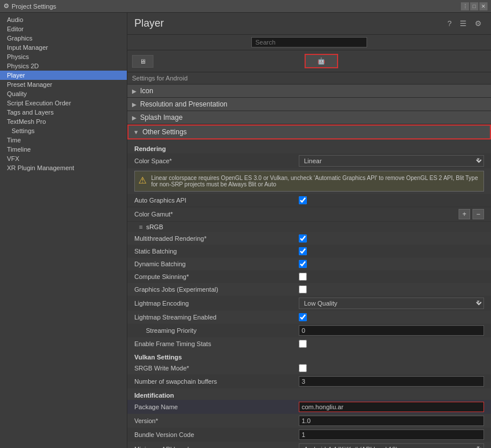 Image resolution: width=491 pixels, height=448 pixels. I want to click on icon-title: Icon, so click(147, 91).